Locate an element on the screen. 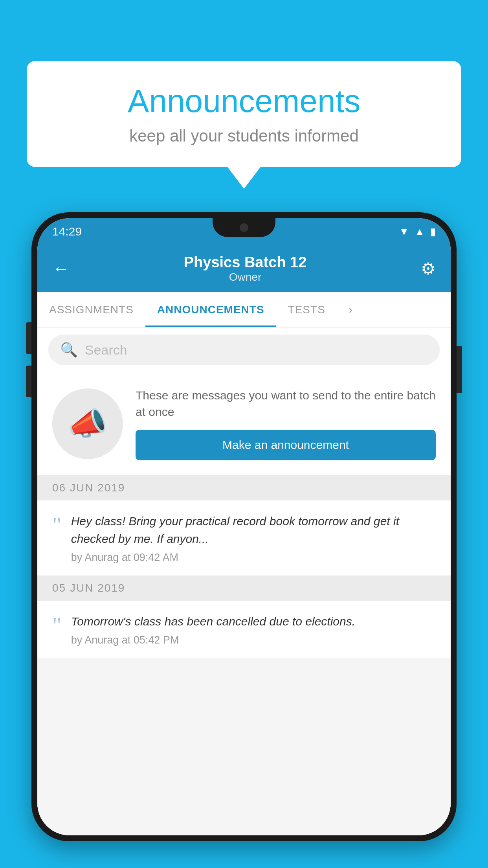 This screenshot has width=488, height=868. search-bar: 🔍 Search is located at coordinates (244, 350).